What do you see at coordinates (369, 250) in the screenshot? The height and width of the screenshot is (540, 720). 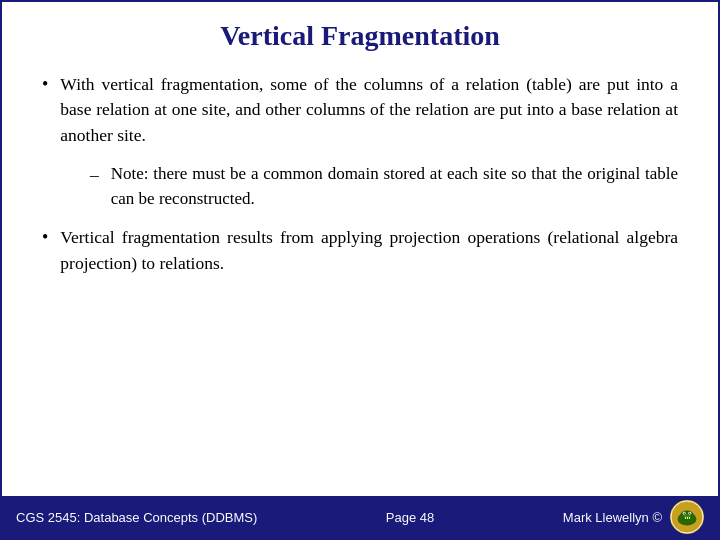 I see `bullet-text-2: Vertical fragmentation results from appl…` at bounding box center [369, 250].